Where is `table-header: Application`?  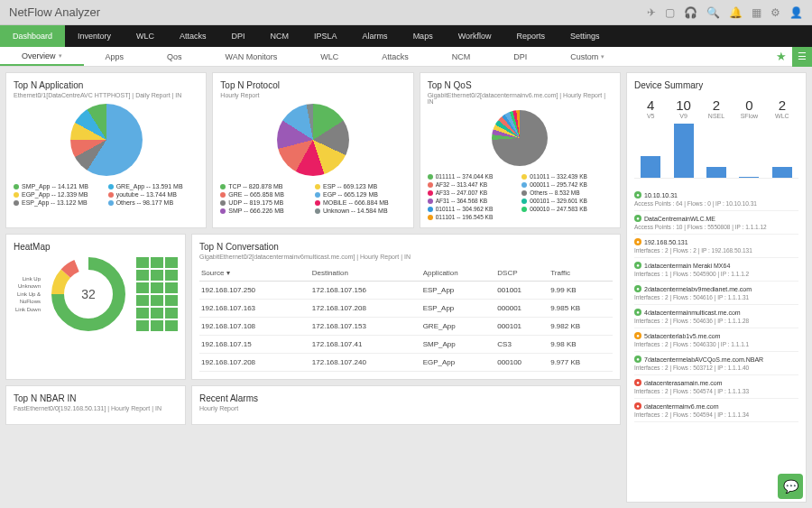
table-header: Application is located at coordinates (458, 273).